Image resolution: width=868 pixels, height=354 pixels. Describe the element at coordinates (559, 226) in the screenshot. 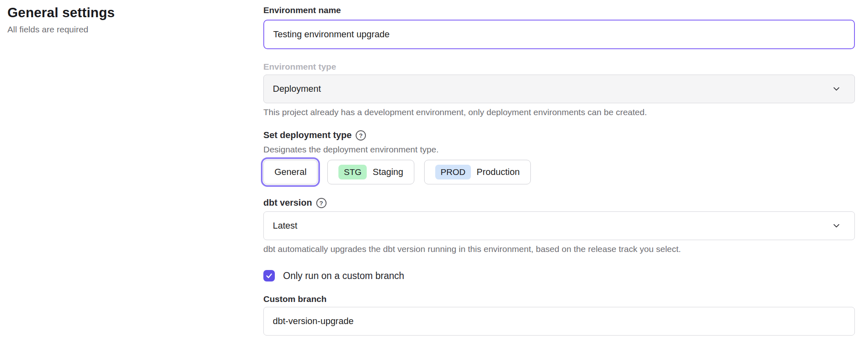

I see `dbt-version-select: Latest` at that location.